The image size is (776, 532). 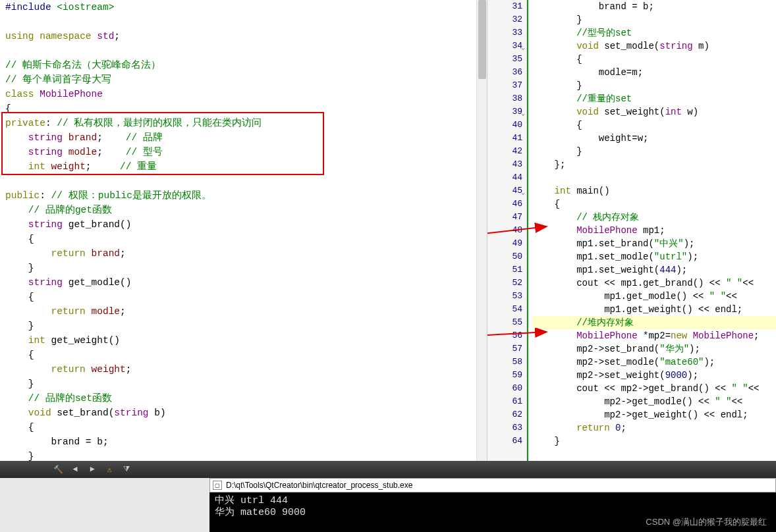 I want to click on arrow-left-icon: ◄, so click(x=75, y=469).